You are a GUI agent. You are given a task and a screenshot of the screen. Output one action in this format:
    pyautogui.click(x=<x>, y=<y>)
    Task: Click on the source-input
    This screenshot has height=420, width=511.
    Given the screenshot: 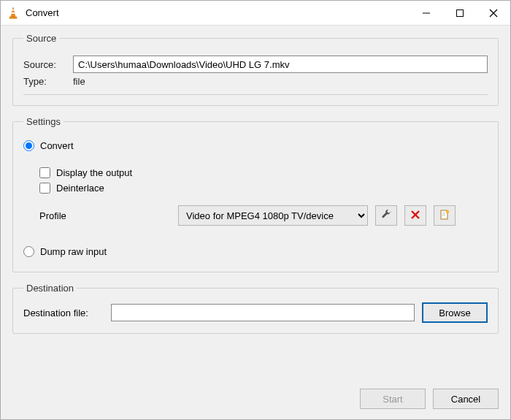 What is the action you would take?
    pyautogui.click(x=280, y=64)
    